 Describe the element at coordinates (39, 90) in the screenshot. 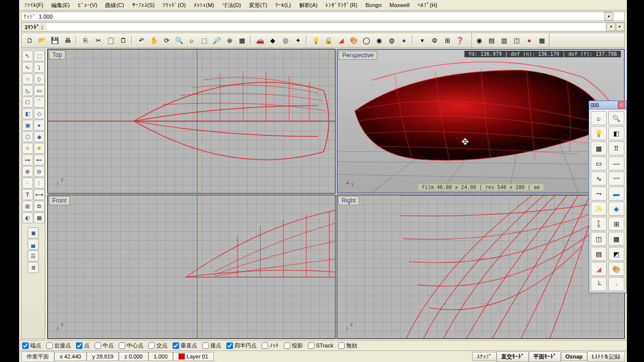

I see `rect-icon: ▭` at that location.